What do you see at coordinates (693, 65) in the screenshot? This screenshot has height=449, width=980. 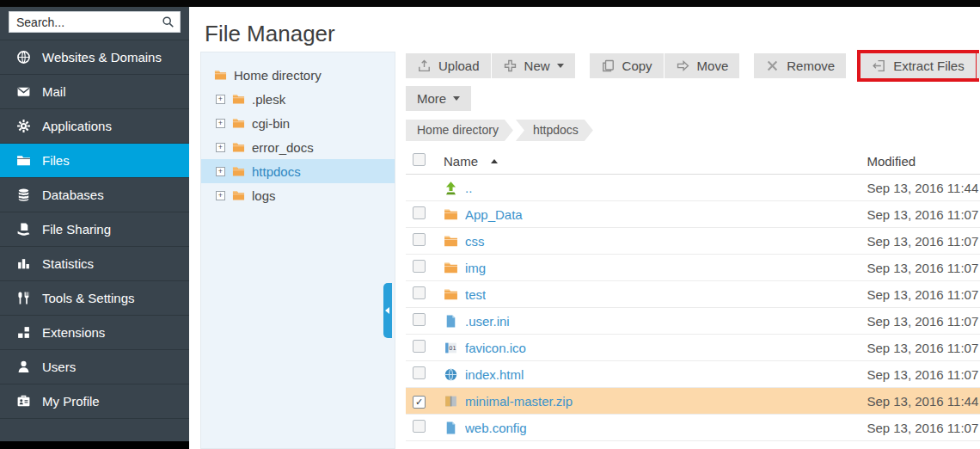 I see `toolbar: Upload New Copy Move Remove Extract File…` at bounding box center [693, 65].